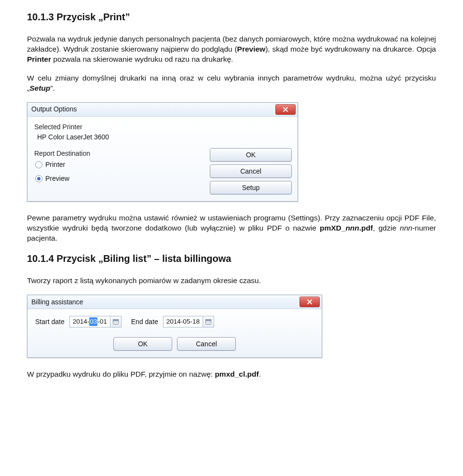 Image resolution: width=463 pixels, height=476 pixels. I want to click on start-date-label: Start date, so click(50, 322).